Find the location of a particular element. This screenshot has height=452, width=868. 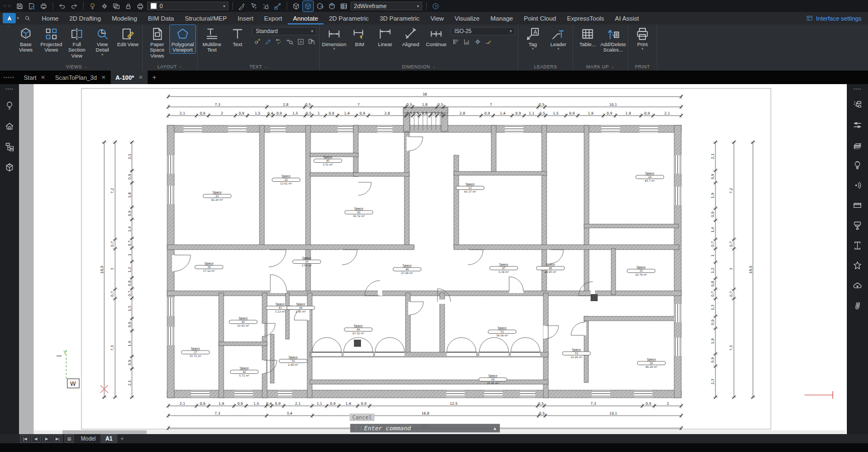

text-place-icon is located at coordinates (268, 42).